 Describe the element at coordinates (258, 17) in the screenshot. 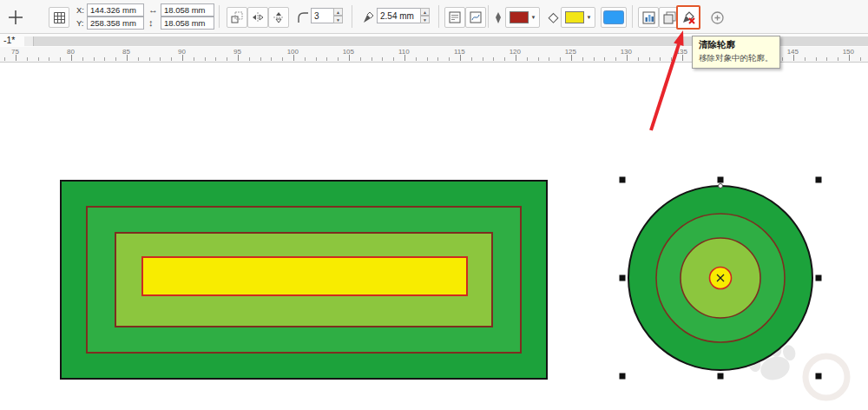

I see `mirror-horizontal-button` at that location.